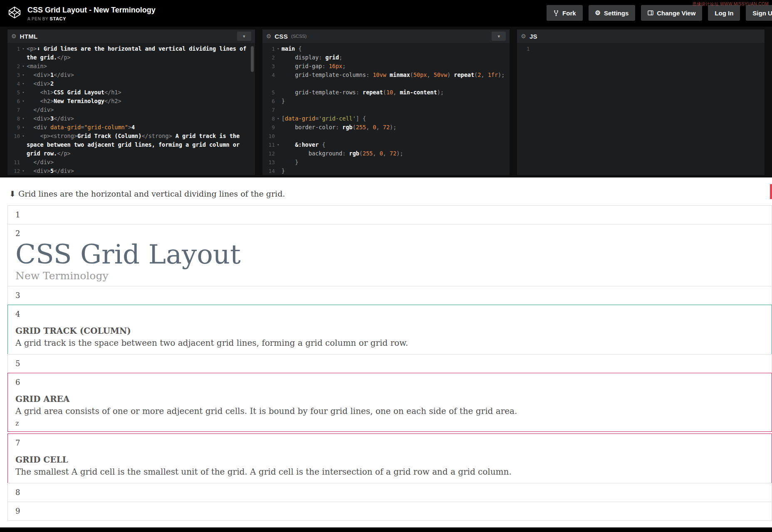 The height and width of the screenshot is (532, 772). What do you see at coordinates (396, 84) in the screenshot?
I see `code-text` at bounding box center [396, 84].